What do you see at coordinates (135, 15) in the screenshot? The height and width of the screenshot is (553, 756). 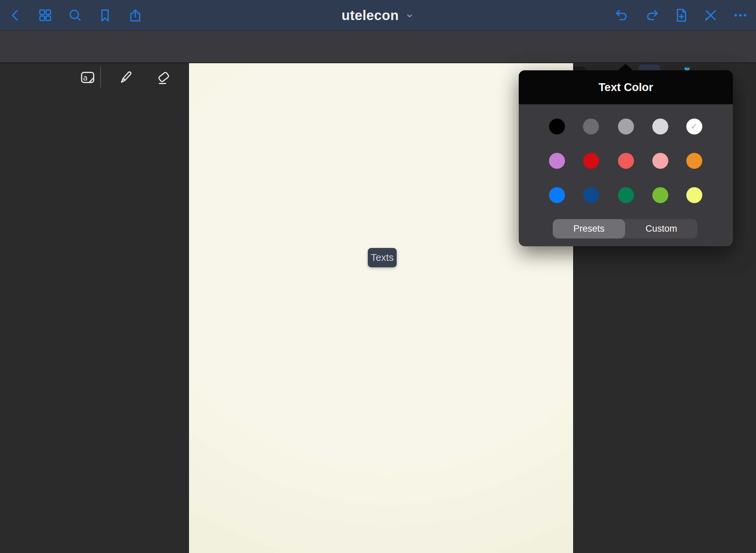 I see `share-icon` at bounding box center [135, 15].